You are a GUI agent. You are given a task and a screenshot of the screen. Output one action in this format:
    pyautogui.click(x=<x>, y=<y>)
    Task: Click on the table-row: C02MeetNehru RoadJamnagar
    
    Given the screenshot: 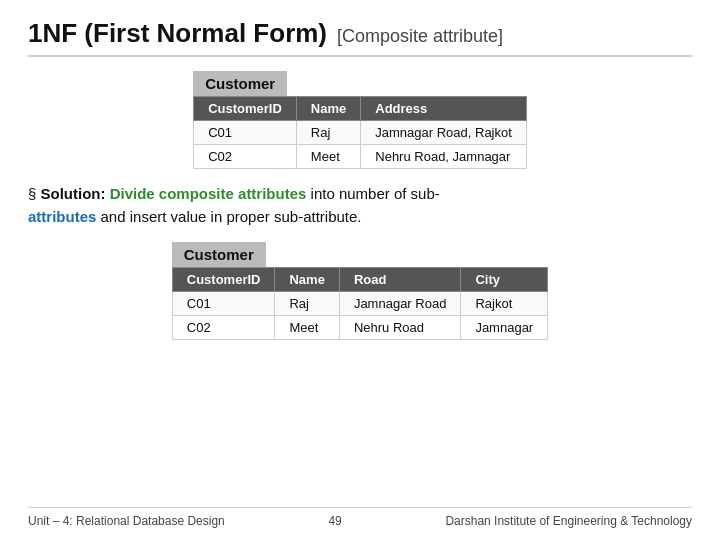 What is the action you would take?
    pyautogui.click(x=360, y=328)
    